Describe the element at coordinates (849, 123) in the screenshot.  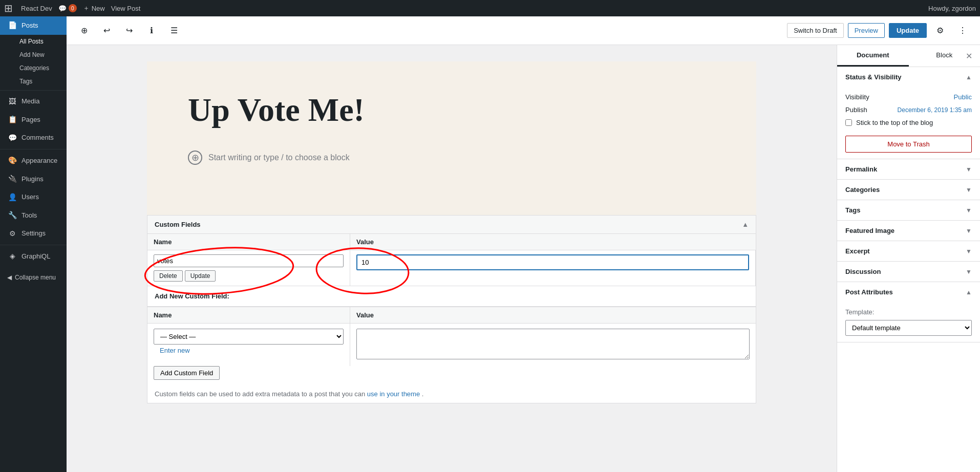
I see `stick-to-top-checkbox` at that location.